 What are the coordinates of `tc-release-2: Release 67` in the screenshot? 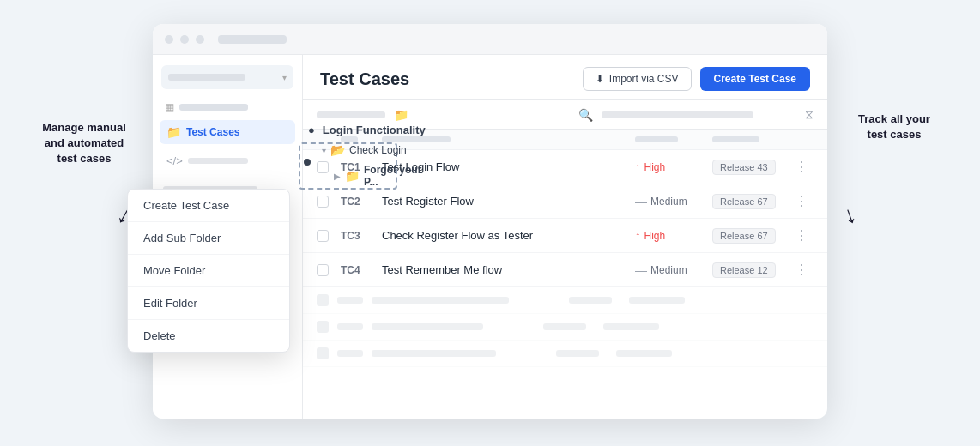 It's located at (751, 202).